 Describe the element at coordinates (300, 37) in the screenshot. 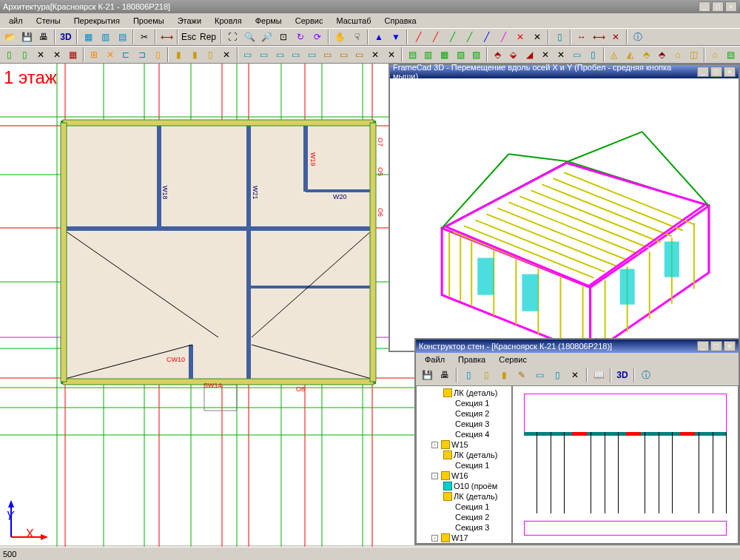

I see `refresh-icon: ↻` at that location.